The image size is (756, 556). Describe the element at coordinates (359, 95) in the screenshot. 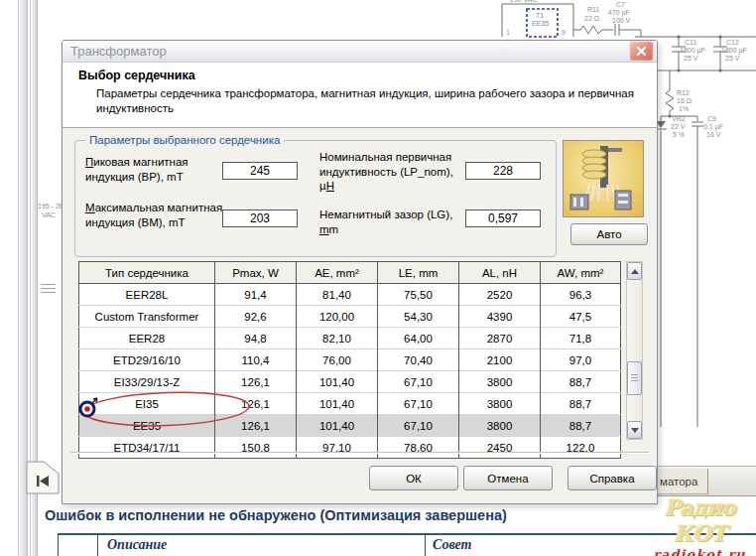

I see `dialog-header: Выбор сердечника Параметры сердечника тр…` at that location.